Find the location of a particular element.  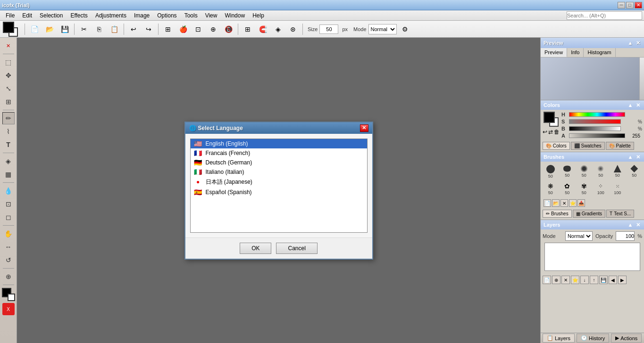

lang-item-en: 🇺🇸 English (English) is located at coordinates (279, 144).